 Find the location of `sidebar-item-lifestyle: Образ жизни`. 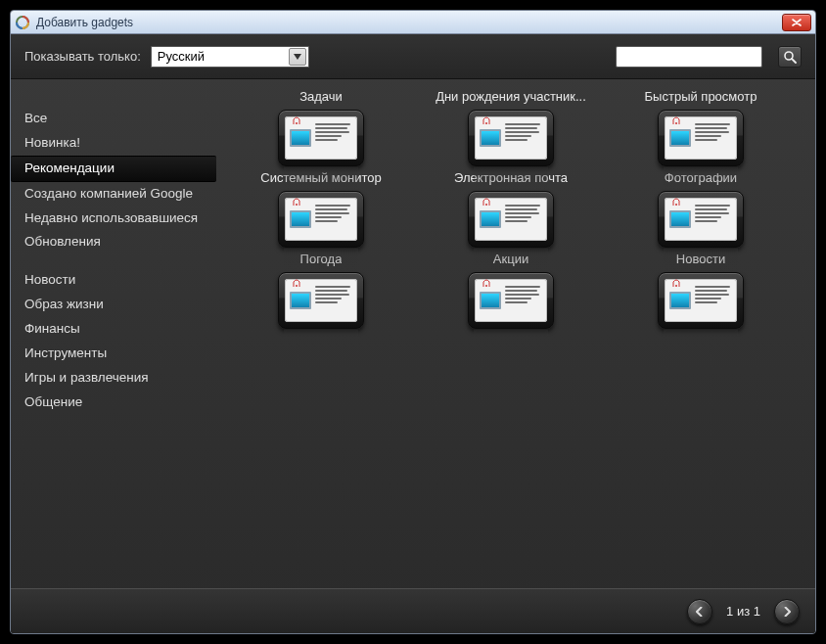

sidebar-item-lifestyle: Образ жизни is located at coordinates (118, 305).